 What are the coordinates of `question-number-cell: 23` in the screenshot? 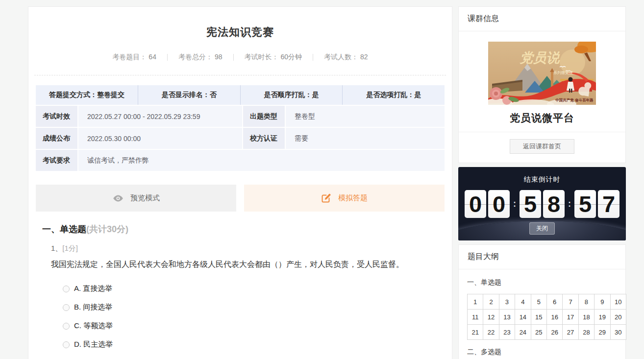 It's located at (507, 332).